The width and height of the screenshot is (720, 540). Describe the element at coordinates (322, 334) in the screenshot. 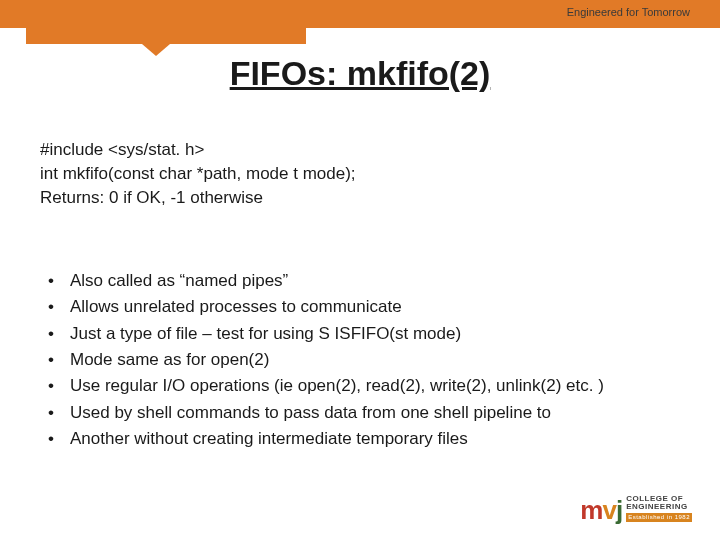

I see `list-item: Just a type of file – test for using S I…` at that location.